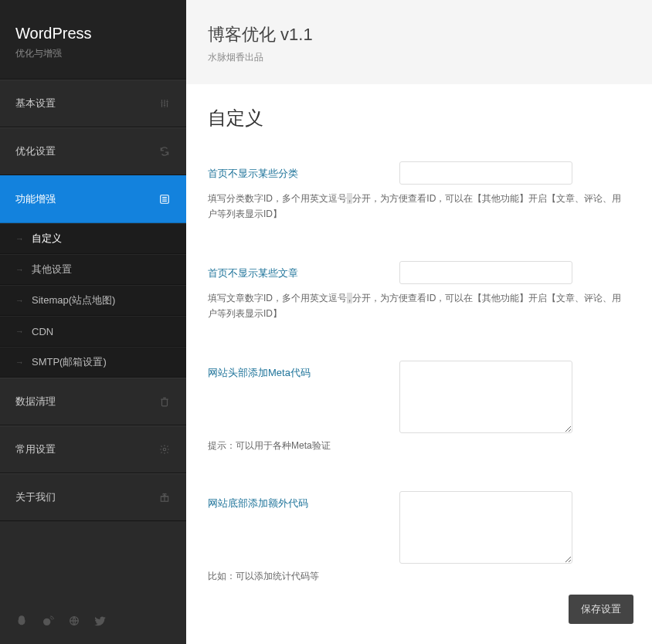 The height and width of the screenshot is (644, 652). What do you see at coordinates (93, 300) in the screenshot?
I see `subnav-item-sitemap: → Sitemap(站点地图)` at bounding box center [93, 300].